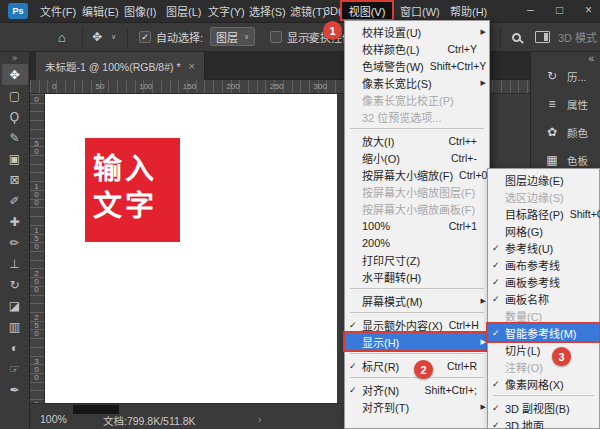 The image size is (600, 429). Describe the element at coordinates (544, 298) in the screenshot. I see `menu-item: ✓画板名称` at that location.